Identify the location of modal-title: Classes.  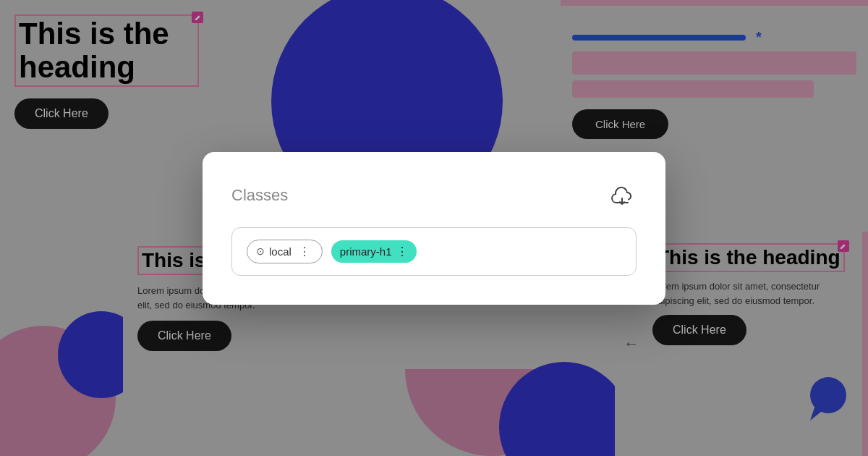
(260, 195).